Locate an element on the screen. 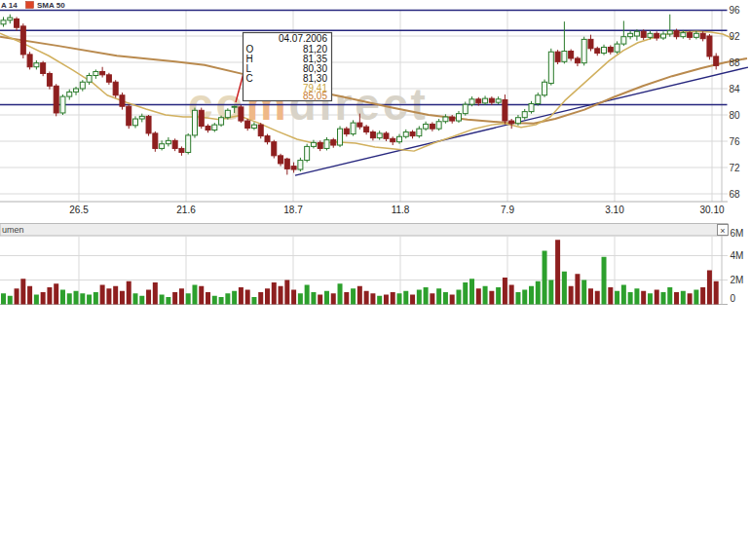 Image resolution: width=750 pixels, height=560 pixels. volume-panel-header is located at coordinates (364, 230).